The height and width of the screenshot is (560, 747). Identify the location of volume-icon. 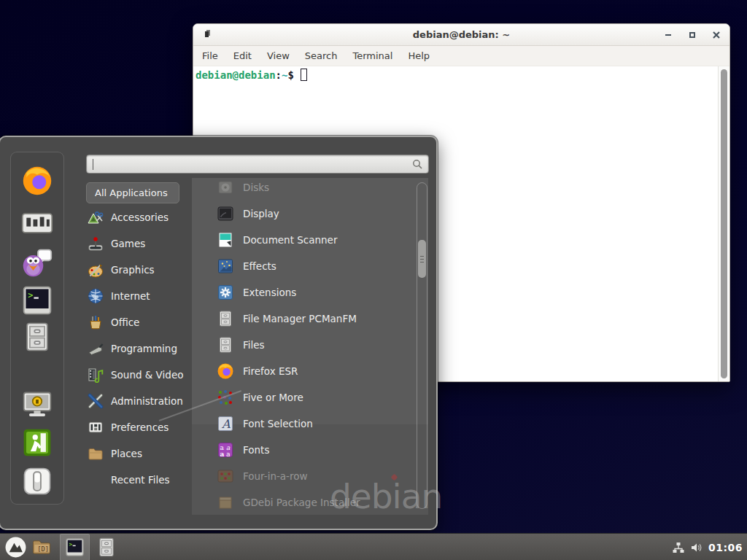
(697, 548).